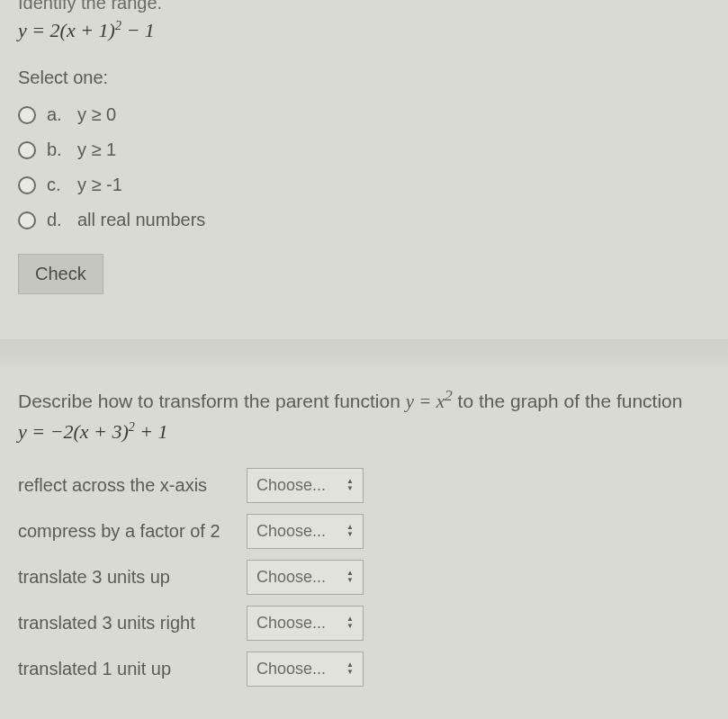 The image size is (728, 719). What do you see at coordinates (364, 31) in the screenshot?
I see `q1-equation: y = 2(x + 1)2 − 1` at bounding box center [364, 31].